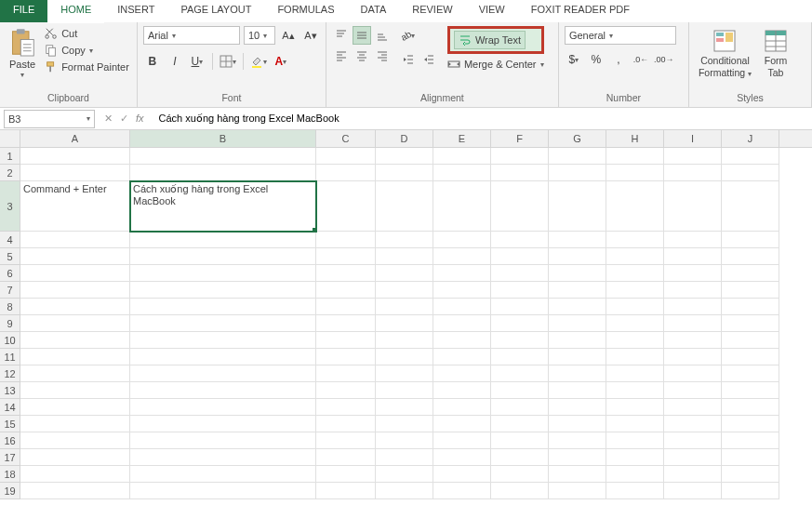 The image size is (812, 505). What do you see at coordinates (496, 64) in the screenshot?
I see `merge-center-button: Merge & Center ▾` at bounding box center [496, 64].